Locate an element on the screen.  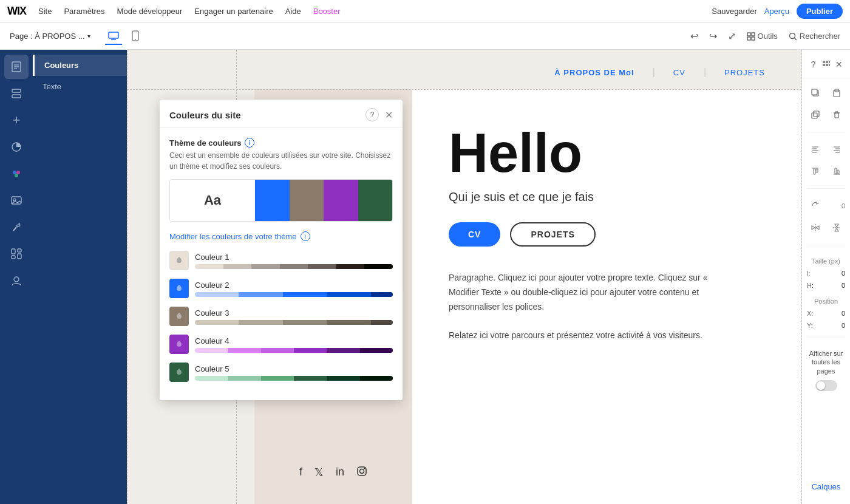
instagram-icon is located at coordinates (362, 472).